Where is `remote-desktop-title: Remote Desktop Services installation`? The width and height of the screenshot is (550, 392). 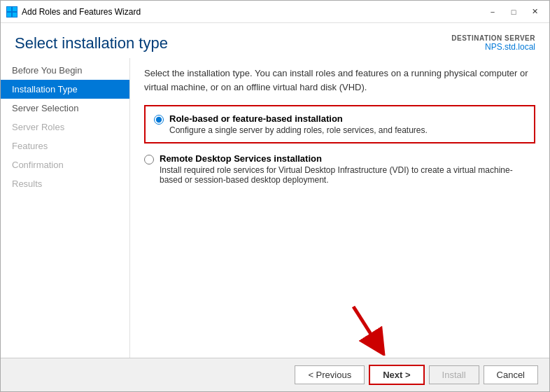
remote-desktop-title: Remote Desktop Services installation is located at coordinates (347, 158).